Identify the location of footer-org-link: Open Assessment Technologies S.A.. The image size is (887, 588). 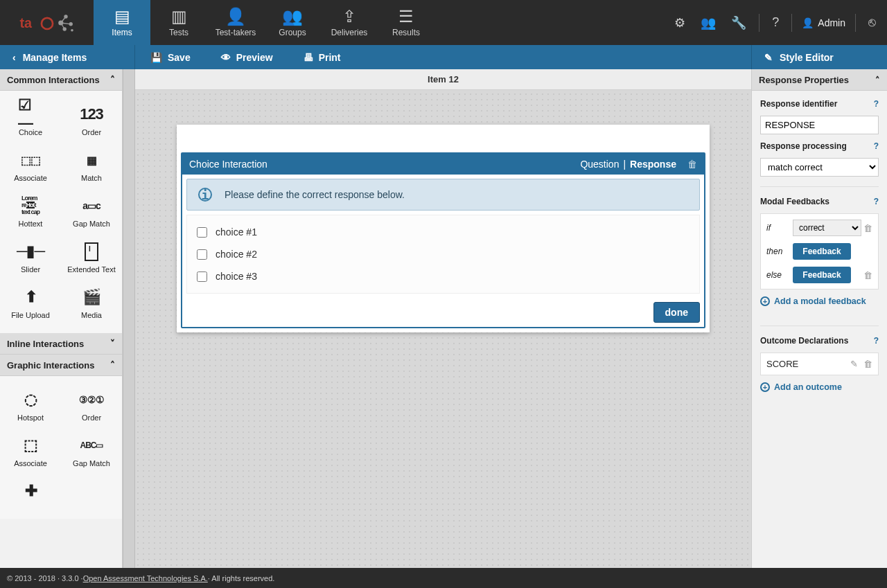
(146, 578).